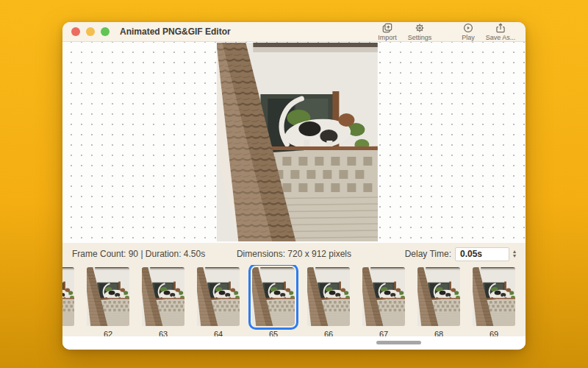 The image size is (588, 368). What do you see at coordinates (420, 28) in the screenshot?
I see `settings-gear-icon` at bounding box center [420, 28].